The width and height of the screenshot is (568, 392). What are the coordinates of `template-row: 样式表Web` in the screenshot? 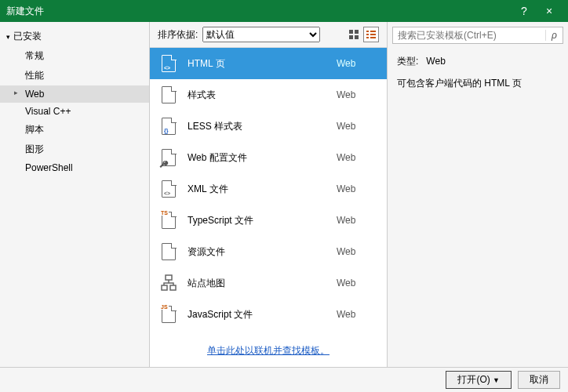 It's located at (268, 95).